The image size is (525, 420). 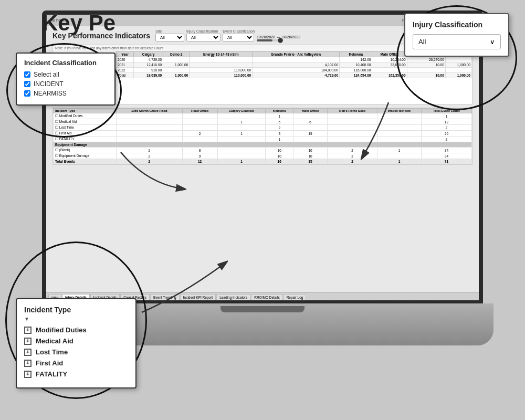 What do you see at coordinates (76, 341) in the screenshot?
I see `it-popup-medical-aid: + Medical Aid` at bounding box center [76, 341].